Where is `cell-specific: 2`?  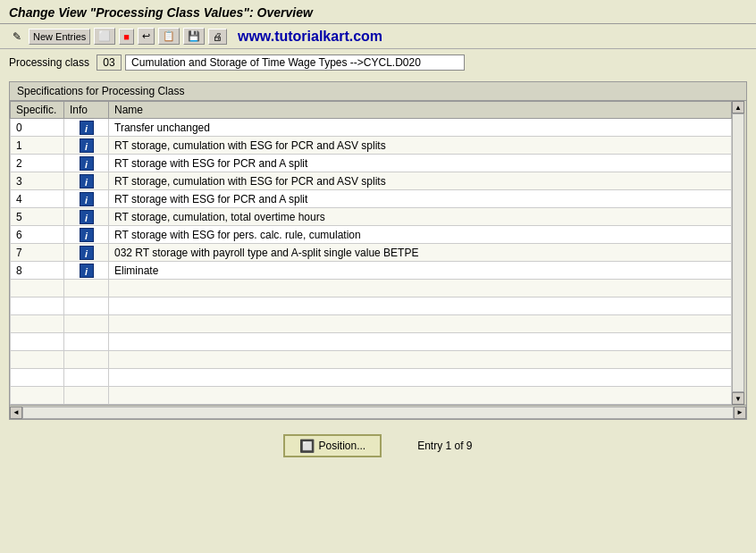
cell-specific: 2 is located at coordinates (38, 163).